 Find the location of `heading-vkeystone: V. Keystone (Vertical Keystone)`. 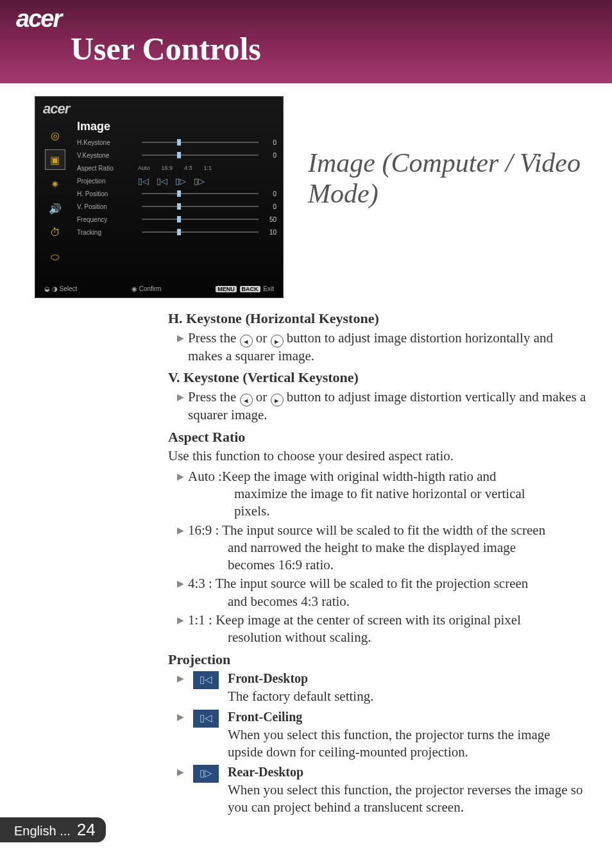

heading-vkeystone: V. Keystone (Vertical Keystone) is located at coordinates (377, 378).